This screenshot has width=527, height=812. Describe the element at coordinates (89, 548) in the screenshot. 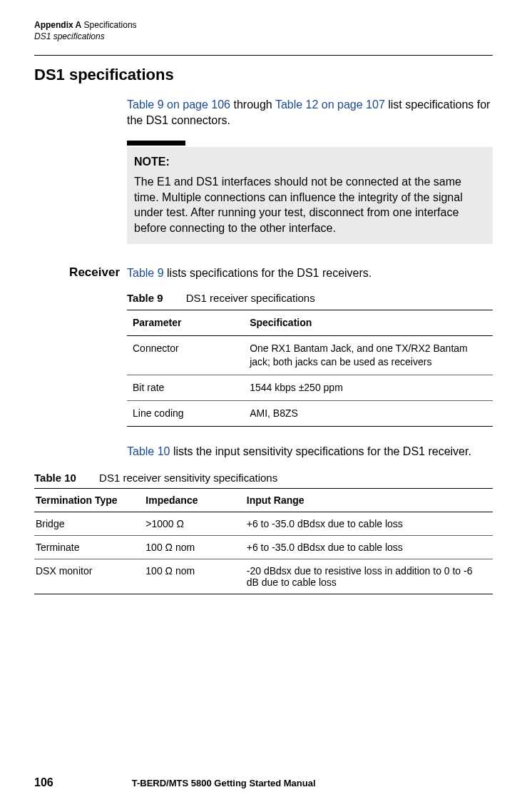

I see `table10-cell-term: Terminate` at that location.